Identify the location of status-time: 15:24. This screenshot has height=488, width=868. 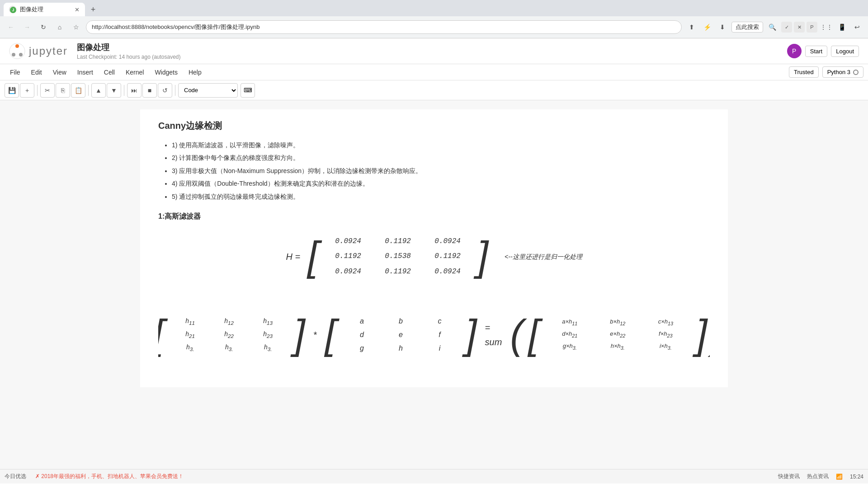
(857, 477).